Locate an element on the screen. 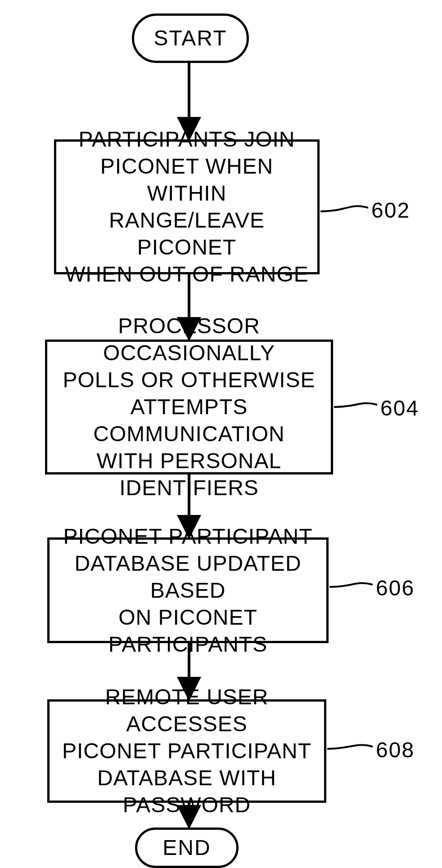 Image resolution: width=442 pixels, height=868 pixels. step-606-ref: 606 is located at coordinates (395, 588).